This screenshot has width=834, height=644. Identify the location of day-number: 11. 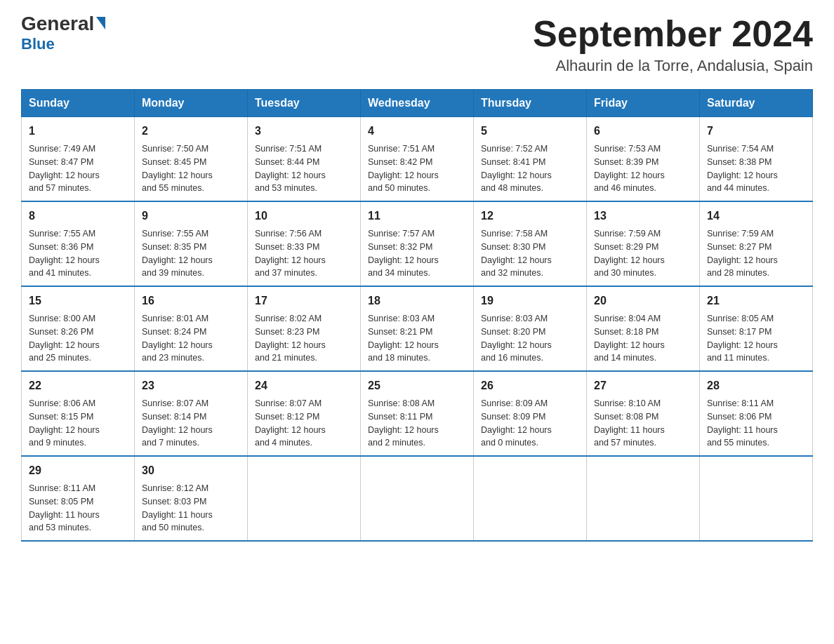
(417, 216).